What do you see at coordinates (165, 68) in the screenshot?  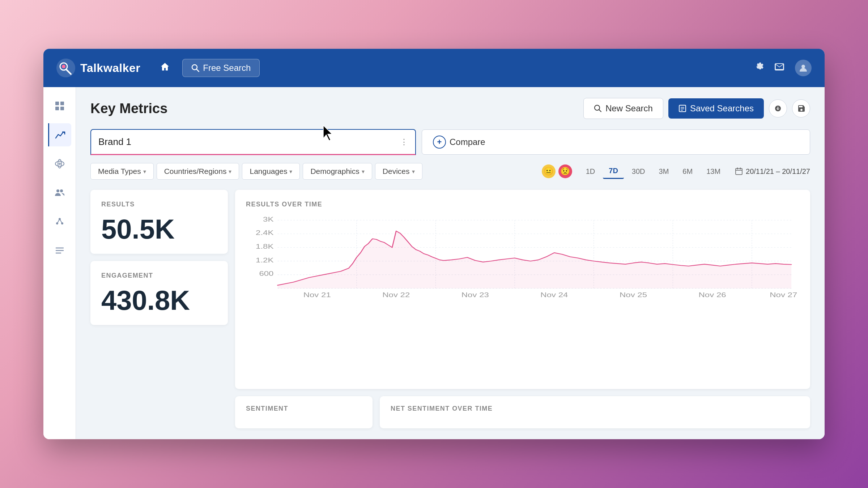 I see `home-button` at bounding box center [165, 68].